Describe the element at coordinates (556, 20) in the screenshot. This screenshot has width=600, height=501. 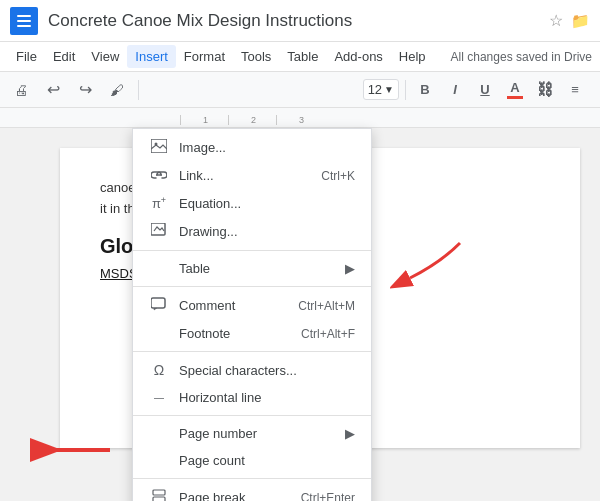
I see `star-icon: ☆` at that location.